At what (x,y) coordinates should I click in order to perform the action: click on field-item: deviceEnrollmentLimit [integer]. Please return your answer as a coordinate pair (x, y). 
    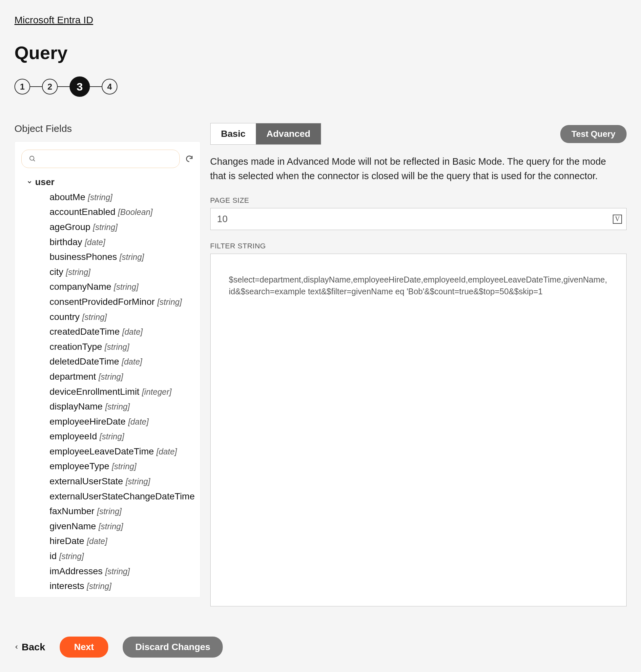
    Looking at the image, I should click on (122, 392).